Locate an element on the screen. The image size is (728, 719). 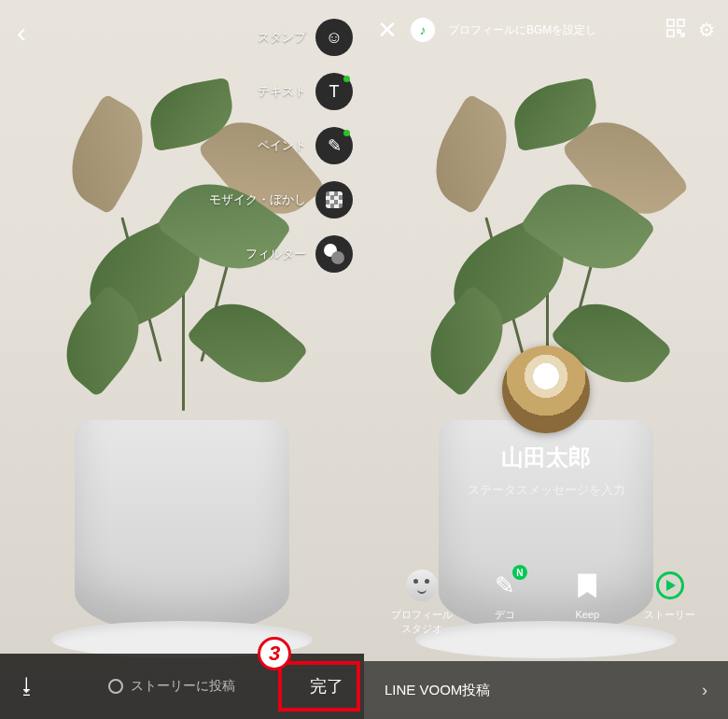
tool-paint-label: ペイント is located at coordinates (282, 146).